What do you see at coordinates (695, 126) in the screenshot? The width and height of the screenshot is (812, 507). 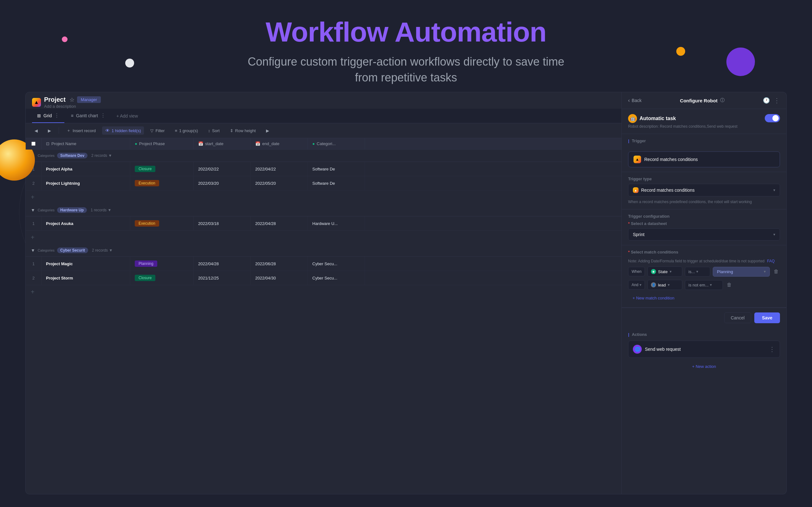 I see `auto-task-desc: Robot description: Record matches condit…` at bounding box center [695, 126].